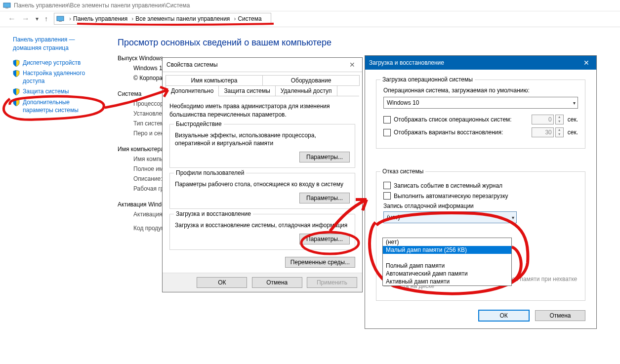  What do you see at coordinates (57, 107) in the screenshot?
I see `advanced-system-settings-link: Дополнительные параметры системы` at bounding box center [57, 107].